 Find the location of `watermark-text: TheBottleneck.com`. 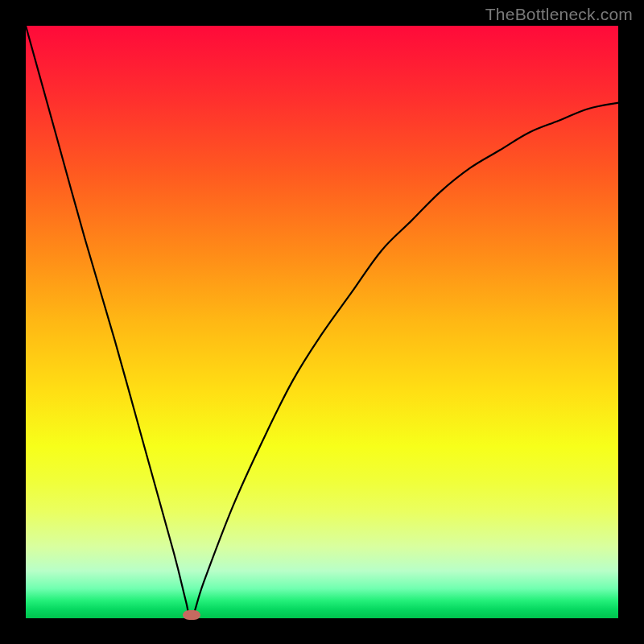

watermark-text: TheBottleneck.com is located at coordinates (559, 14).